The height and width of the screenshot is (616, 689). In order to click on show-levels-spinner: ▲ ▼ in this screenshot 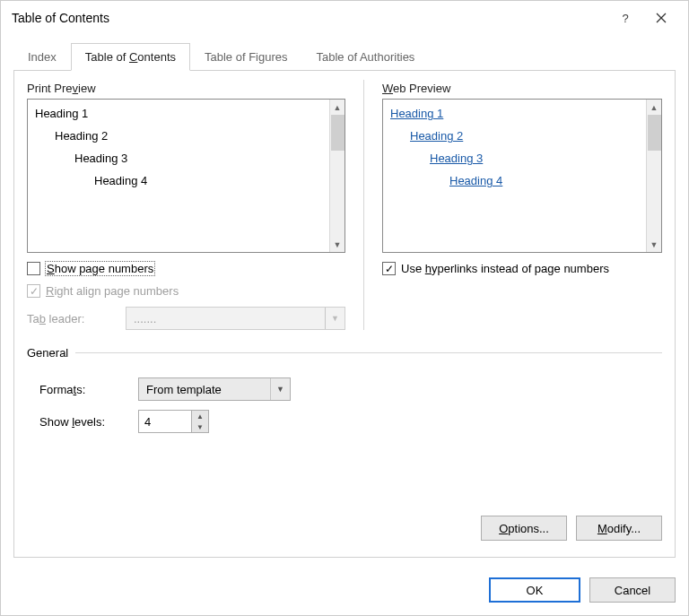, I will do `click(174, 421)`.